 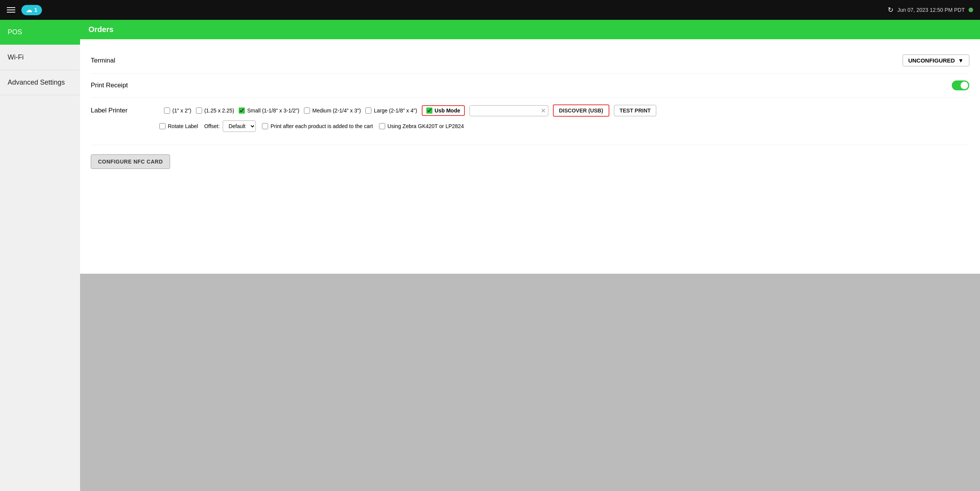 I want to click on topbar-left: ☁ 1, so click(x=24, y=10).